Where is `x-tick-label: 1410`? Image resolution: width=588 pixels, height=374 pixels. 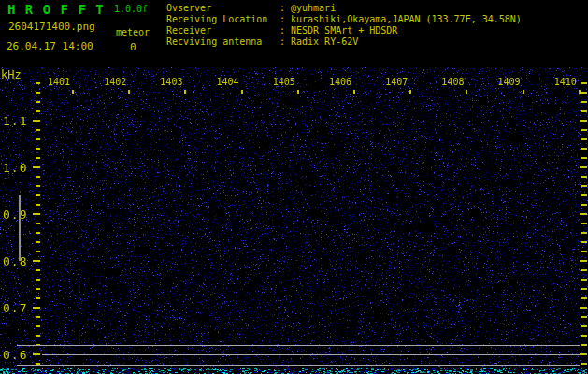
x-tick-label: 1410 is located at coordinates (566, 82).